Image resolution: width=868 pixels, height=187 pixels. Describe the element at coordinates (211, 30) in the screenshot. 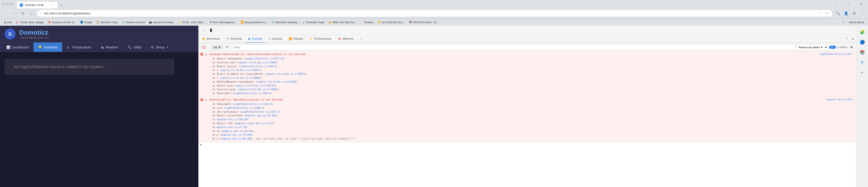

I see `devtools-device-icon: 📱` at that location.